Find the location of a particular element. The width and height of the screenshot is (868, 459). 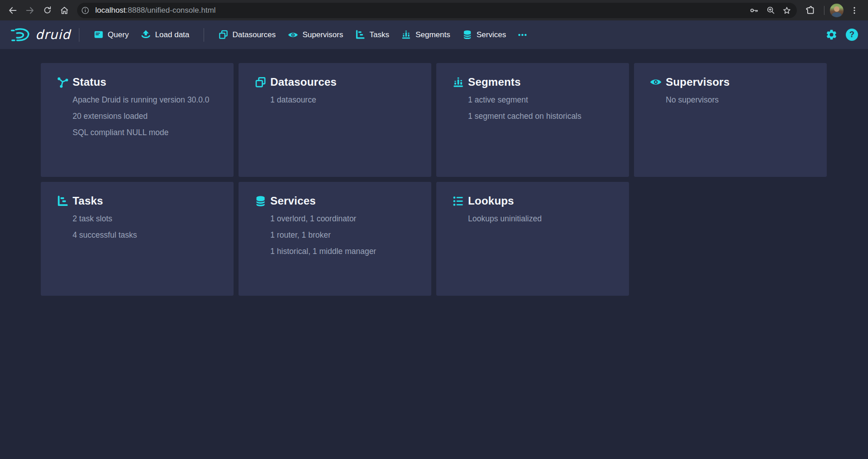

nav-item-supervisors: Supervisors is located at coordinates (316, 34).